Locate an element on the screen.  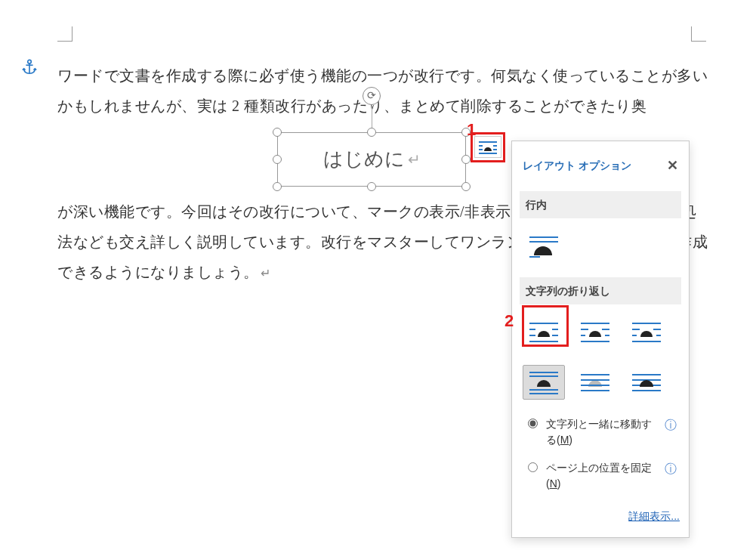
radio-move-with-text-label: 文字列と一緒に移動する(M) is located at coordinates (603, 432).